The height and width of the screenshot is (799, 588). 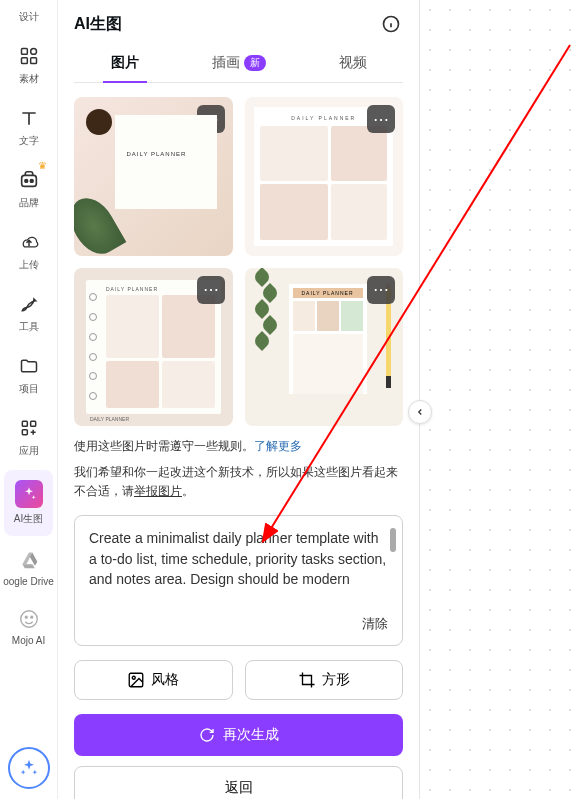 I want to click on sidebar-item-google-drive: oogle Drive, so click(x=28, y=568).